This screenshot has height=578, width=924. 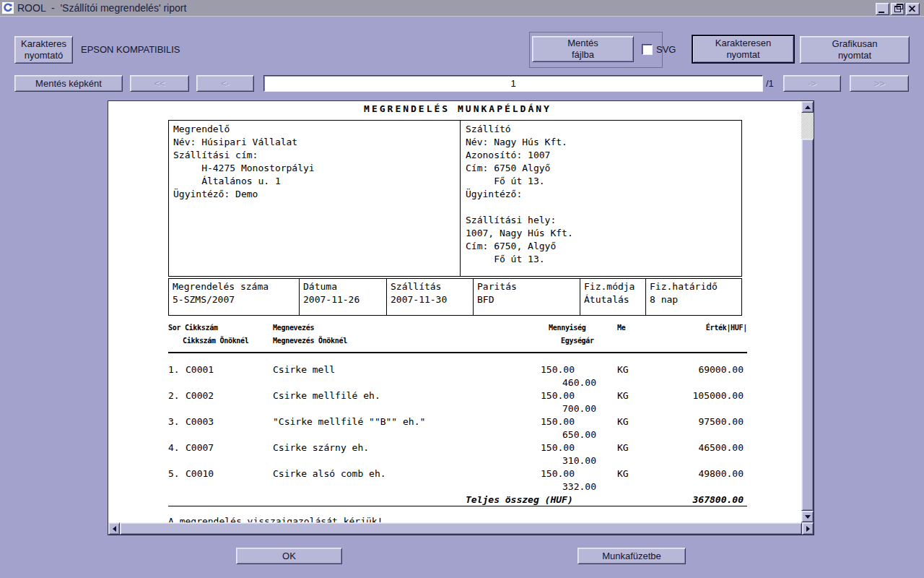 I want to click on horizontal-scroll-thumb, so click(x=461, y=529).